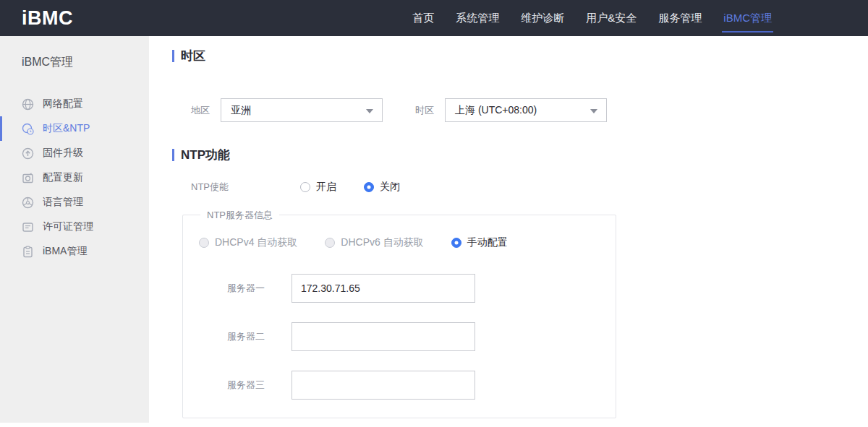  I want to click on sidebar-item-timezone-ntp: 时区&NTP, so click(75, 129).